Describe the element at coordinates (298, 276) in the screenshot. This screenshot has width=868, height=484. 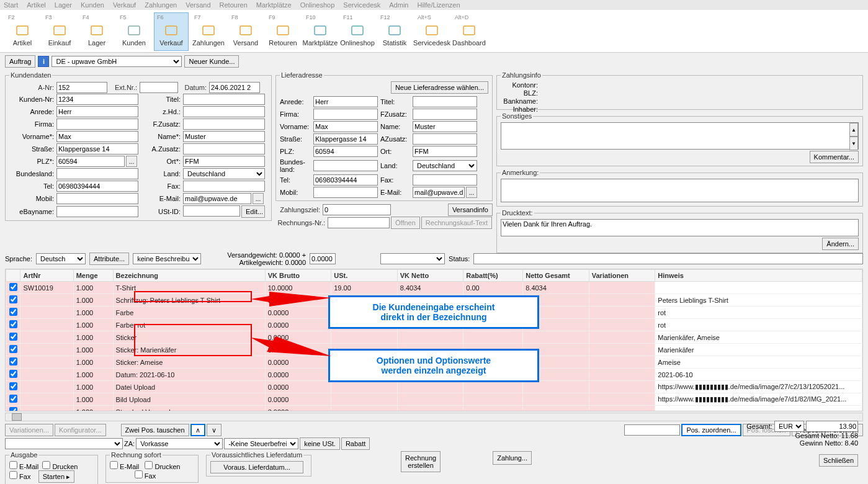
I see `column-header: VK Brutto` at that location.